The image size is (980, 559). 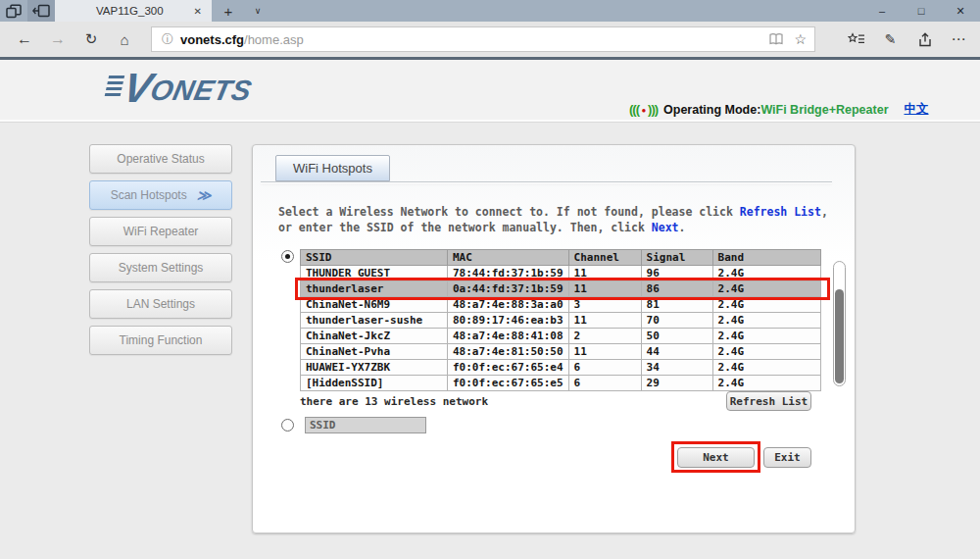 What do you see at coordinates (204, 195) in the screenshot?
I see `chevrons-icon: ≫` at bounding box center [204, 195].